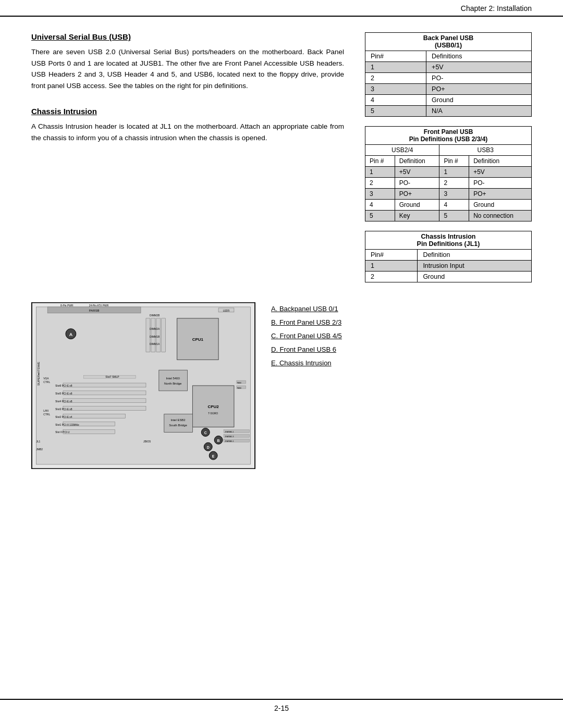 This screenshot has width=563, height=728. Describe the element at coordinates (282, 706) in the screenshot. I see `page-footer: 2-15` at that location.